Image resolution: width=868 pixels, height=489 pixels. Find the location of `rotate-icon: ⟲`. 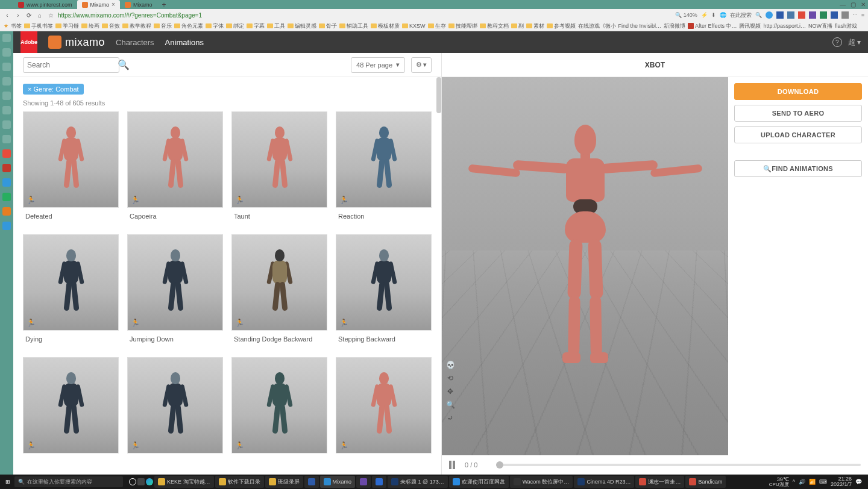

rotate-icon: ⟲ is located at coordinates (450, 378).